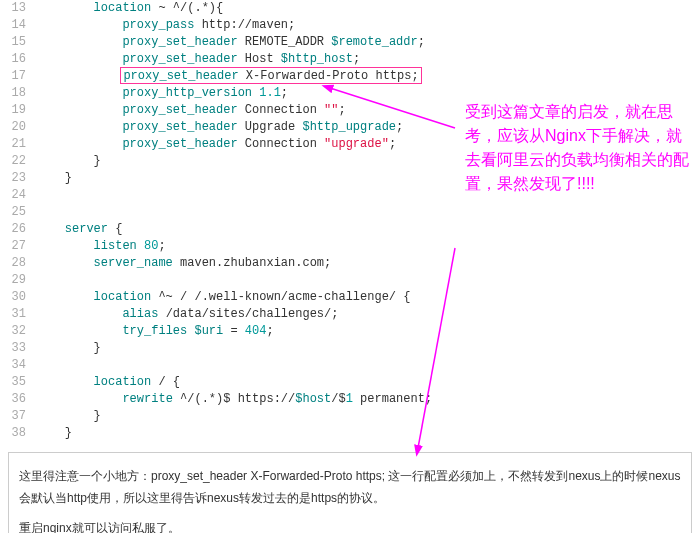  What do you see at coordinates (350, 525) in the screenshot?
I see `note-paragraph-2: 重启nginx就可以访问私服了。` at bounding box center [350, 525].